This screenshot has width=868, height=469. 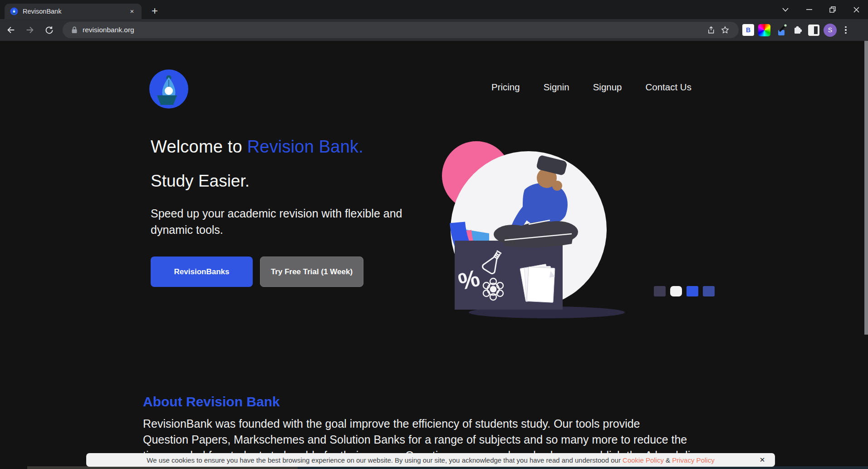 I want to click on nav-link-contact: Contact Us, so click(x=669, y=87).